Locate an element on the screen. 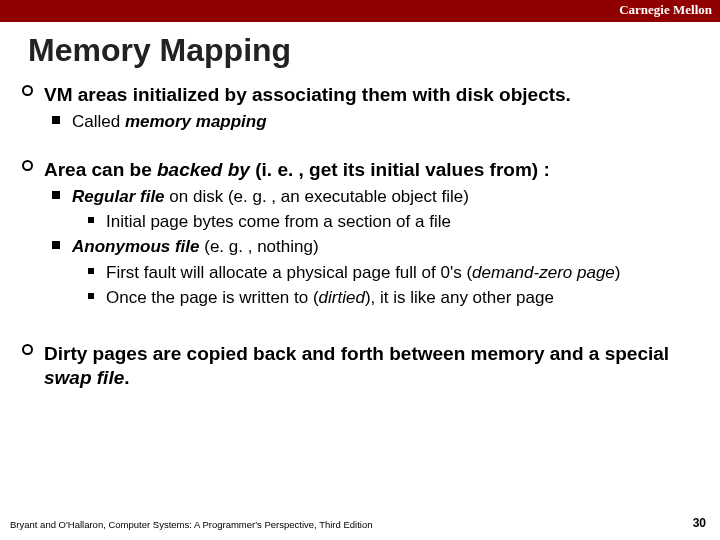 This screenshot has width=720, height=540. text: Area can be is located at coordinates (100, 170).